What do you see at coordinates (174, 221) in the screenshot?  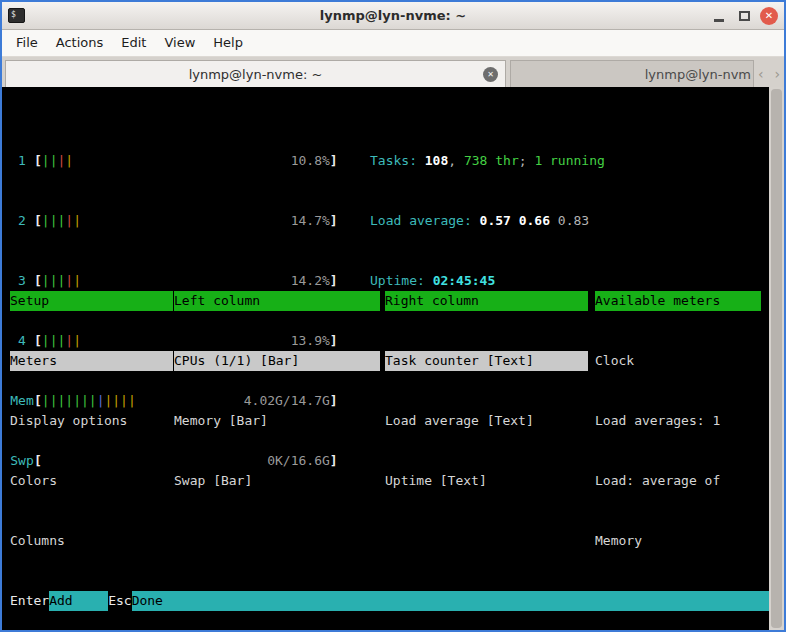 I see `cpu-meter-2: 2[|||||14.7%]` at bounding box center [174, 221].